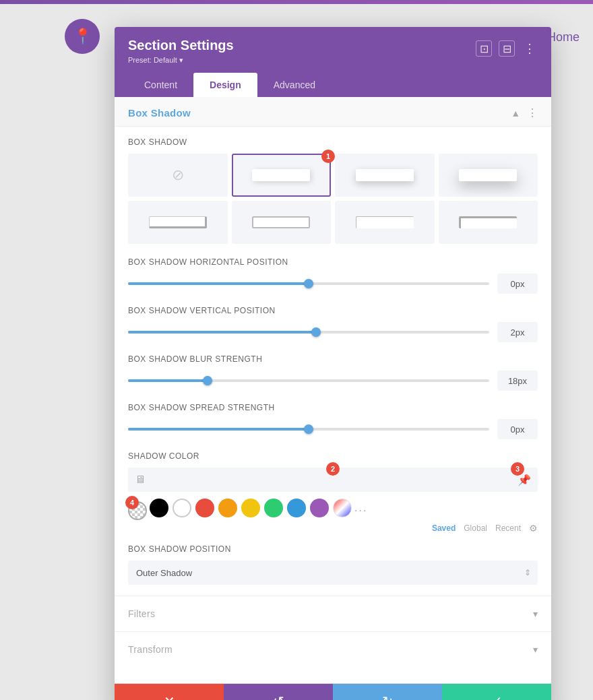  I want to click on shadow-preset-1: 1, so click(282, 175).